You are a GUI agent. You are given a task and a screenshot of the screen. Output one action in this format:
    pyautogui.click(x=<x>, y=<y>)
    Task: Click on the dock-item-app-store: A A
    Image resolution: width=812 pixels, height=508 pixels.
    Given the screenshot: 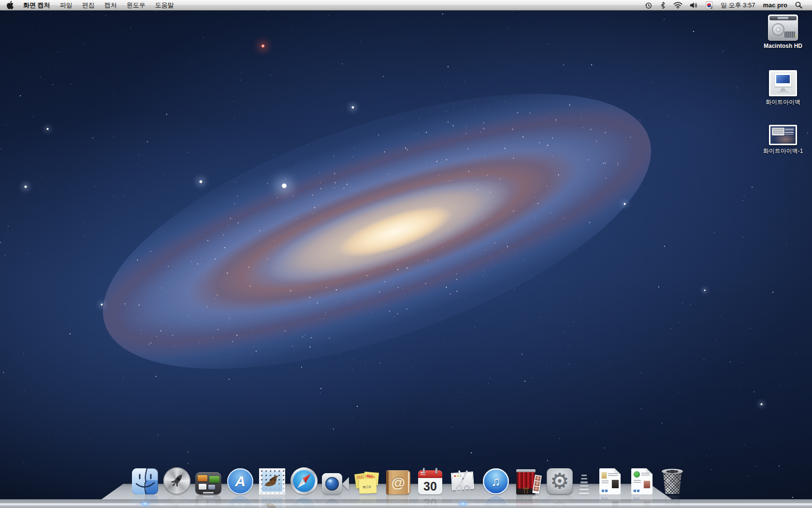 What is the action you would take?
    pyautogui.click(x=240, y=481)
    